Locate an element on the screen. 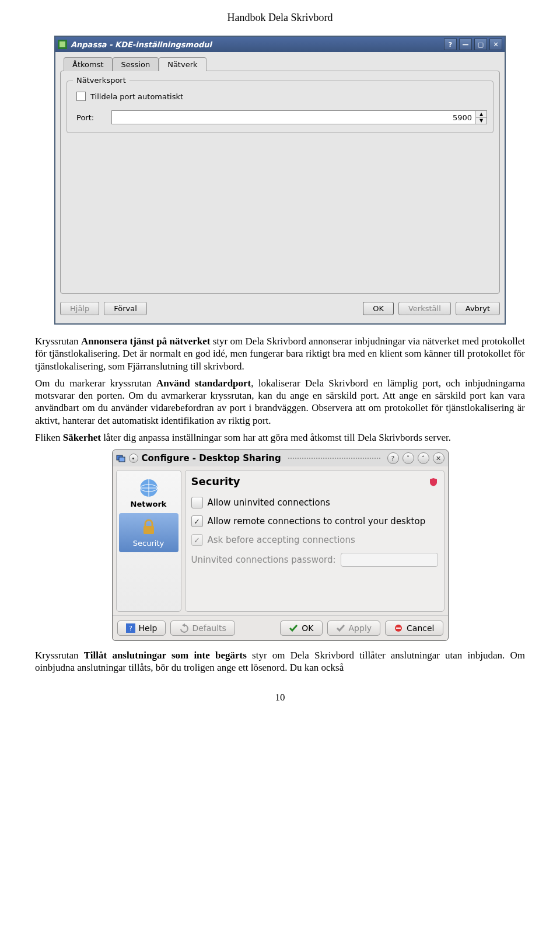  page-number: 10 is located at coordinates (280, 698).